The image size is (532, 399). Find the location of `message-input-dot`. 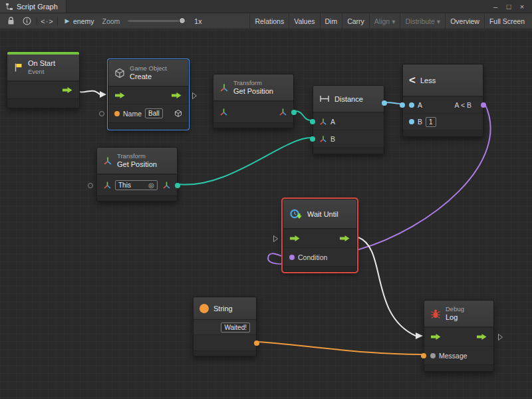

message-input-dot is located at coordinates (424, 356).